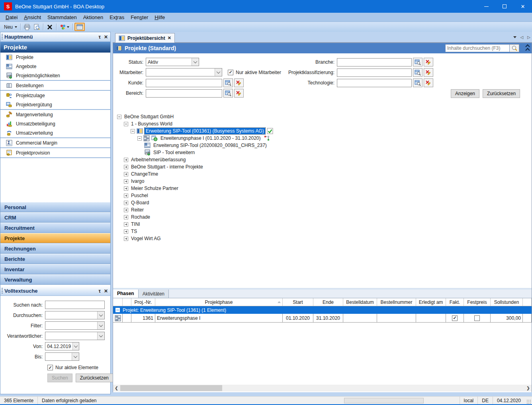 The image size is (532, 405). What do you see at coordinates (75, 326) in the screenshot?
I see `vts-filter-combo` at bounding box center [75, 326].